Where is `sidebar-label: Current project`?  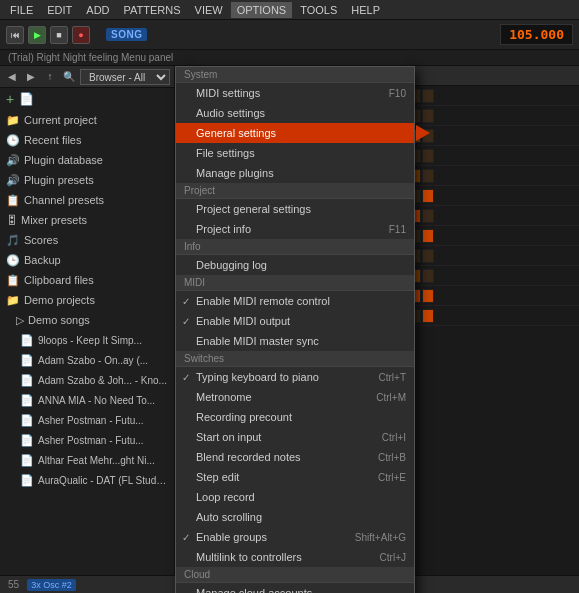
sidebar-label: Current project is located at coordinates (60, 120).